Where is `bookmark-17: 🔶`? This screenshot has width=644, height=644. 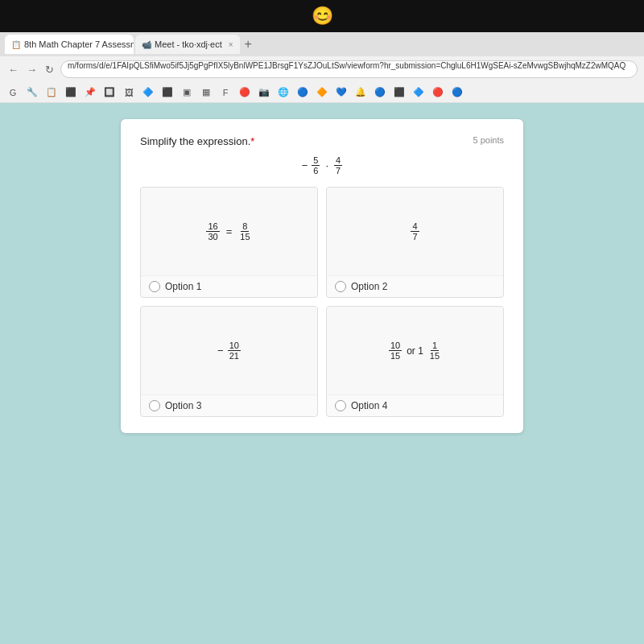 bookmark-17: 🔶 is located at coordinates (322, 93).